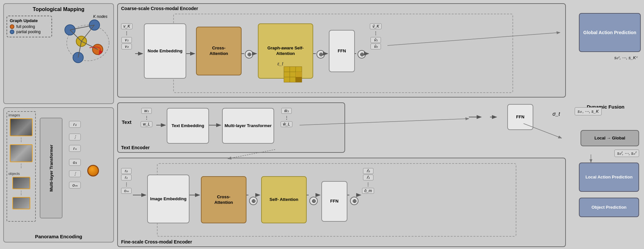 The width and height of the screenshot is (644, 249). I want to click on graph-update-title: Graph Update, so click(29, 21).